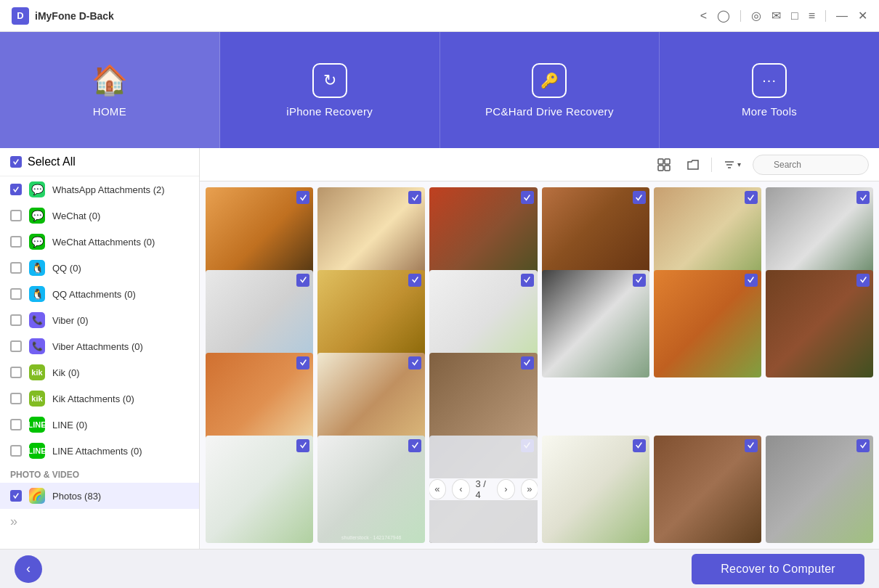  What do you see at coordinates (16, 242) in the screenshot?
I see `wechat-attach-checkbox` at bounding box center [16, 242].